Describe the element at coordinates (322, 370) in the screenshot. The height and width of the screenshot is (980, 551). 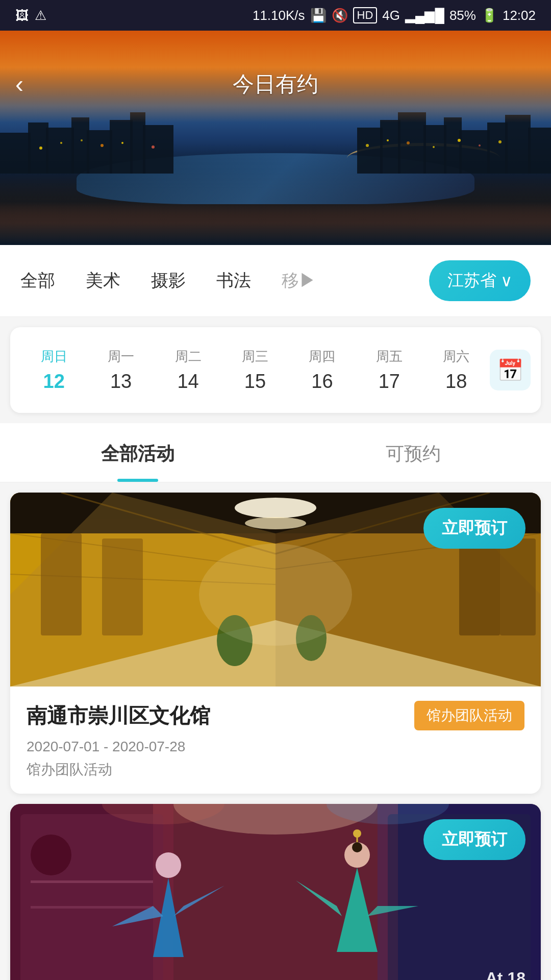
I see `day-thursday: 周四 16` at that location.